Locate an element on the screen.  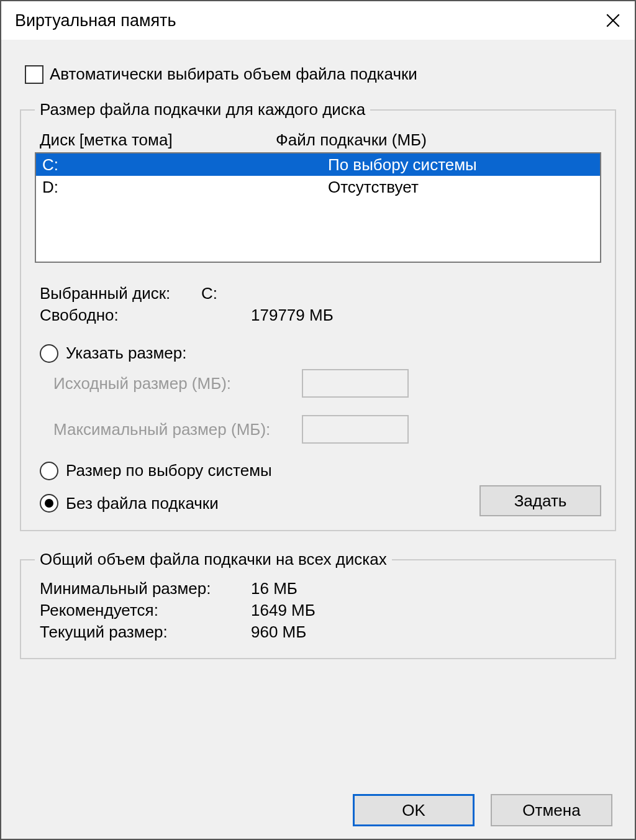
dialog-footer: OK Отмена is located at coordinates (318, 806).